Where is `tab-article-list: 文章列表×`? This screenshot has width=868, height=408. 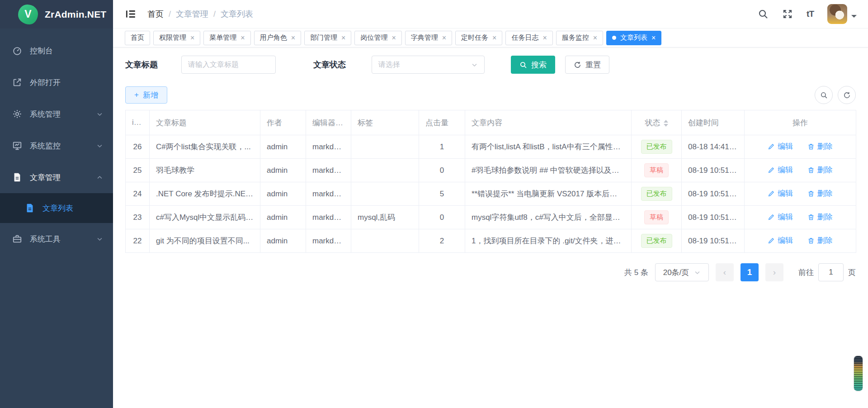
tab-article-list: 文章列表× is located at coordinates (634, 38).